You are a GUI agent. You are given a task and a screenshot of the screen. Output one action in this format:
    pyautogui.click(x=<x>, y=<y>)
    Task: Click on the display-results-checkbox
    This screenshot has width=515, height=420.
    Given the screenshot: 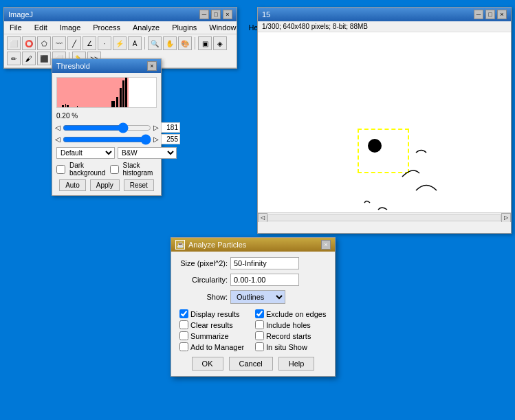 What is the action you would take?
    pyautogui.click(x=184, y=313)
    